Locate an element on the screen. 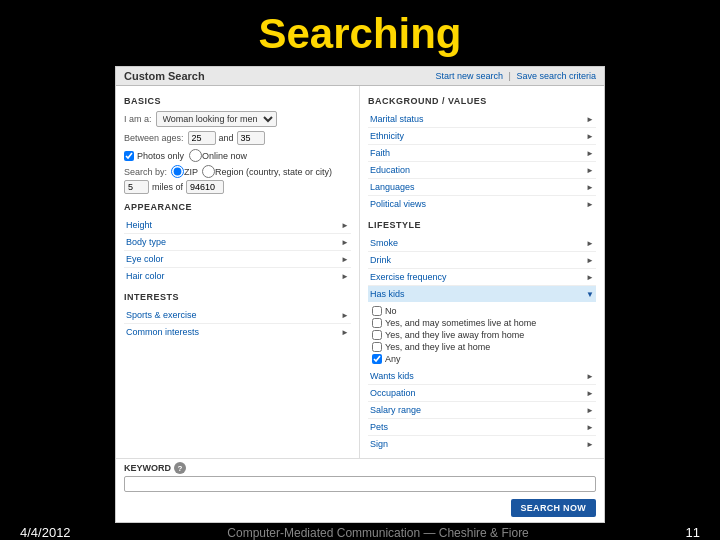  list-item: Eye color ► is located at coordinates (238, 260).